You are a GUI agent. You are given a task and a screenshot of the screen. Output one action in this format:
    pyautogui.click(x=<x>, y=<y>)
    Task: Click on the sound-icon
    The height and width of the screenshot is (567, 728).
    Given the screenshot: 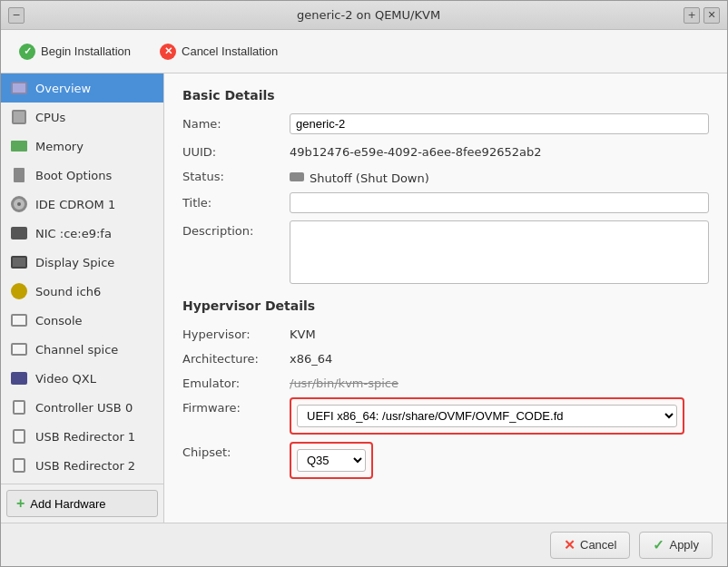 What is the action you would take?
    pyautogui.click(x=19, y=291)
    